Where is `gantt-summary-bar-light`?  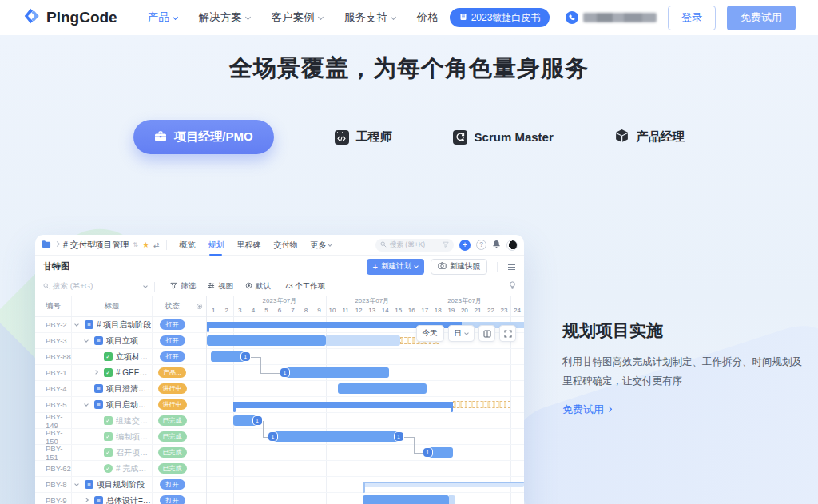 gantt-summary-bar-light is located at coordinates (443, 484).